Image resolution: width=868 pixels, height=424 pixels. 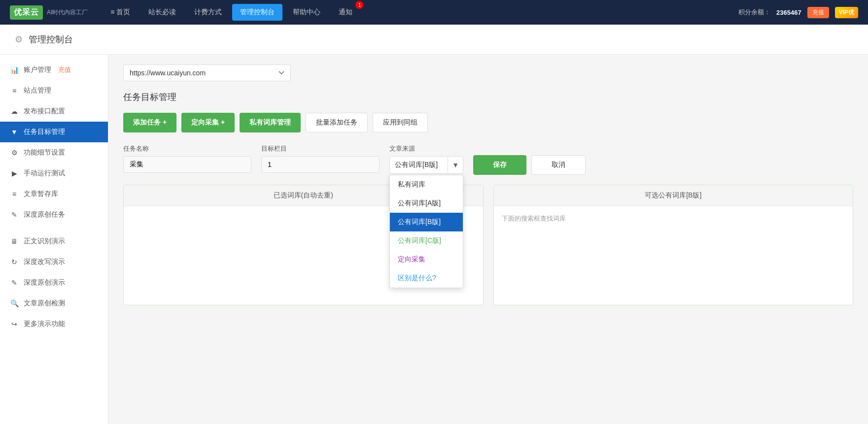 I want to click on source-select-box: 公有词库[B版] ▼, so click(x=426, y=165).